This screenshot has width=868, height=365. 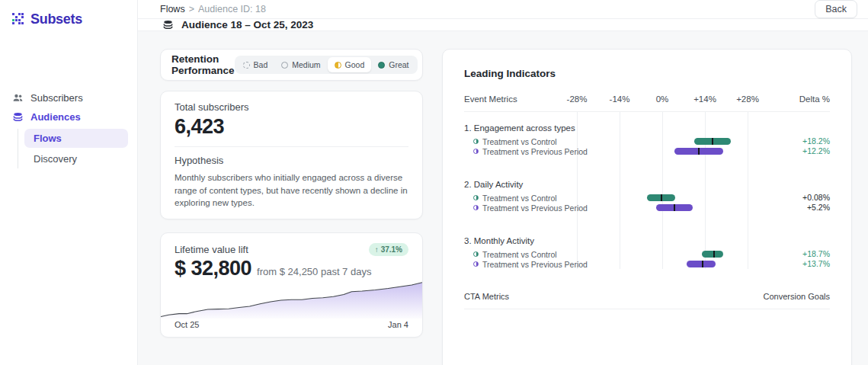 What do you see at coordinates (381, 66) in the screenshot?
I see `filled-green-circle-icon` at bounding box center [381, 66].